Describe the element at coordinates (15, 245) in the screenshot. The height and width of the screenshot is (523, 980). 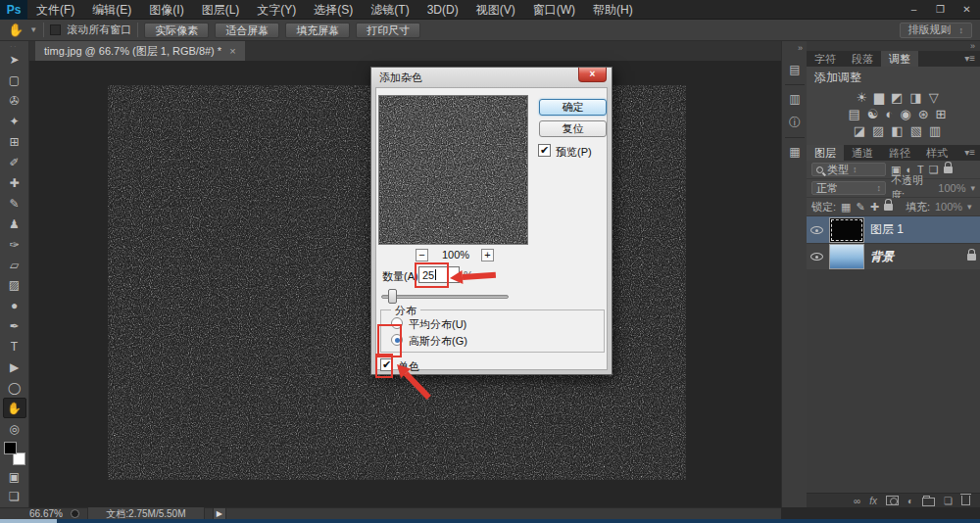
I see `history-brush-tool: ✑` at that location.